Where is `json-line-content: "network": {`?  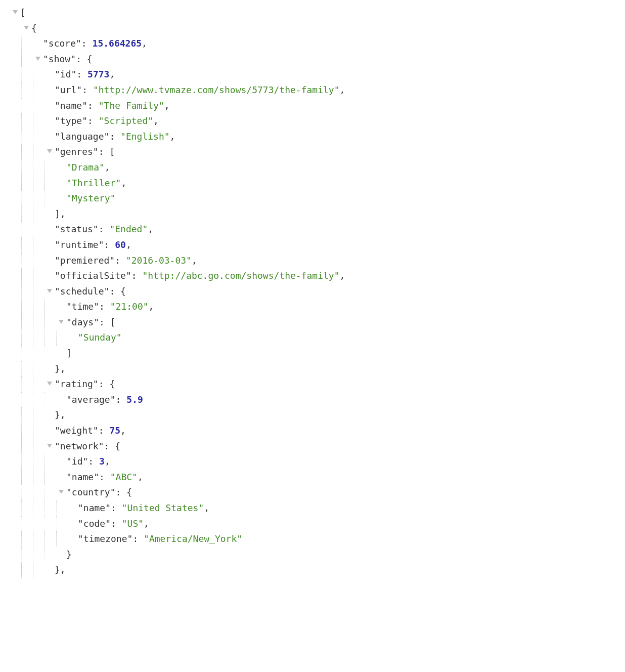 json-line-content: "network": { is located at coordinates (87, 446).